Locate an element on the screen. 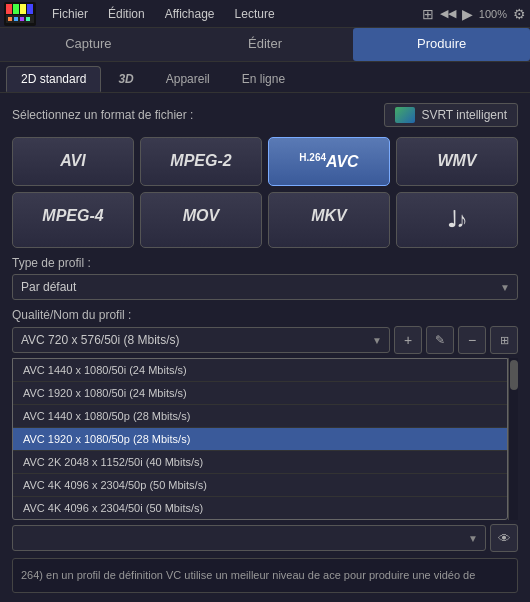 Image resolution: width=530 pixels, height=602 pixels. scrollbar-track is located at coordinates (513, 439).